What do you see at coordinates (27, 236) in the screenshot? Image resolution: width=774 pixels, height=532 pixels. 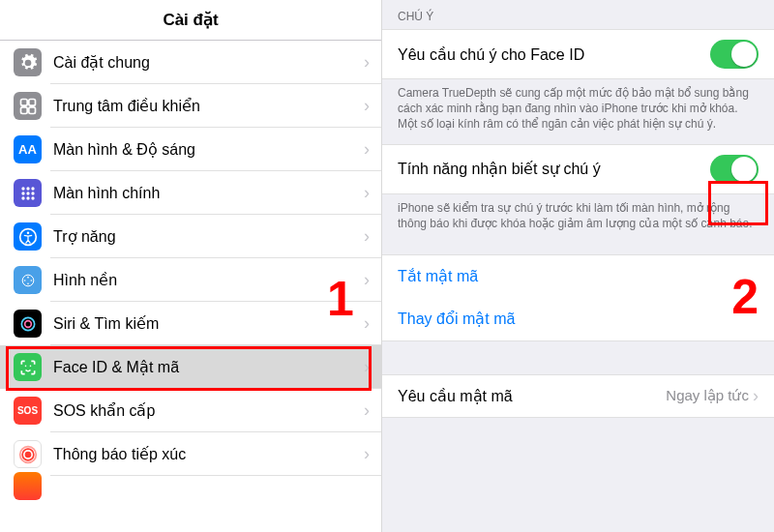 I see `accessibility-icon` at bounding box center [27, 236].